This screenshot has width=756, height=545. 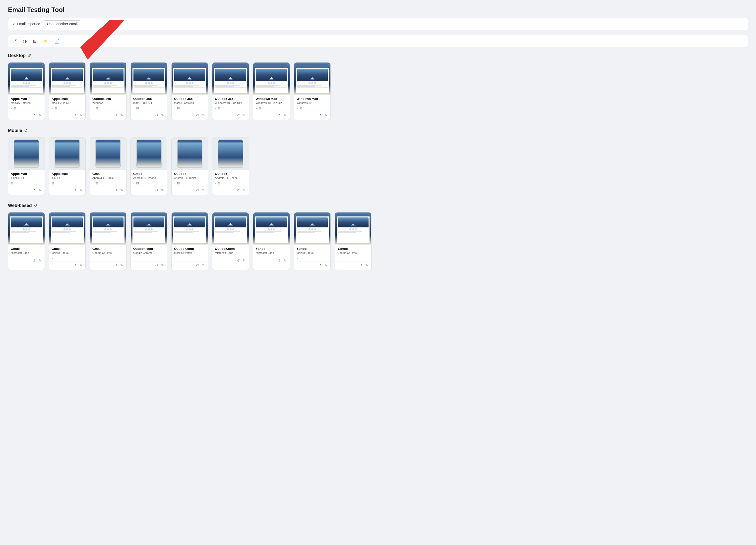 What do you see at coordinates (45, 41) in the screenshot?
I see `lightning-icon-btn: ⚡` at bounding box center [45, 41].